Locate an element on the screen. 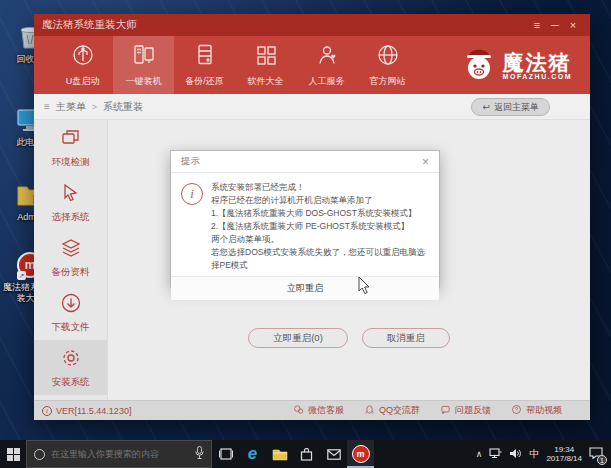 The width and height of the screenshot is (611, 468). question-circle-icon is located at coordinates (516, 410).